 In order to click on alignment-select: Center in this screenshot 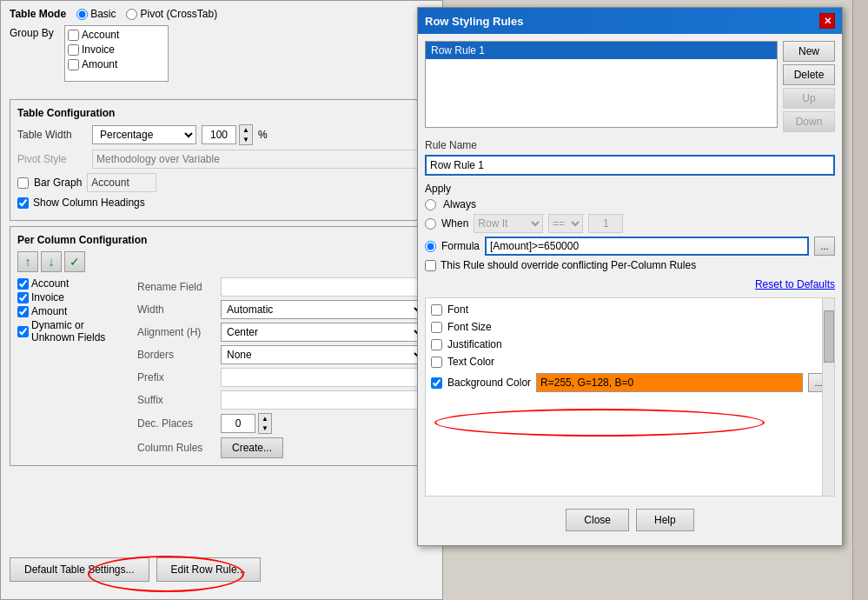, I will do `click(323, 332)`.